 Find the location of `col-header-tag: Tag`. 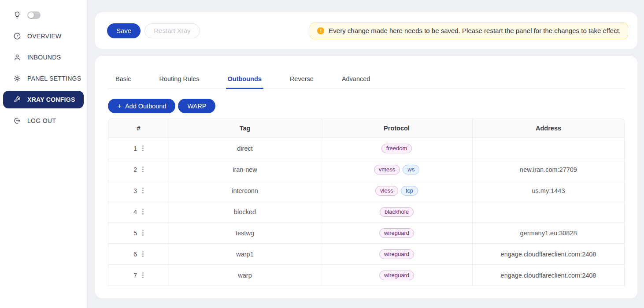

col-header-tag: Tag is located at coordinates (245, 128).